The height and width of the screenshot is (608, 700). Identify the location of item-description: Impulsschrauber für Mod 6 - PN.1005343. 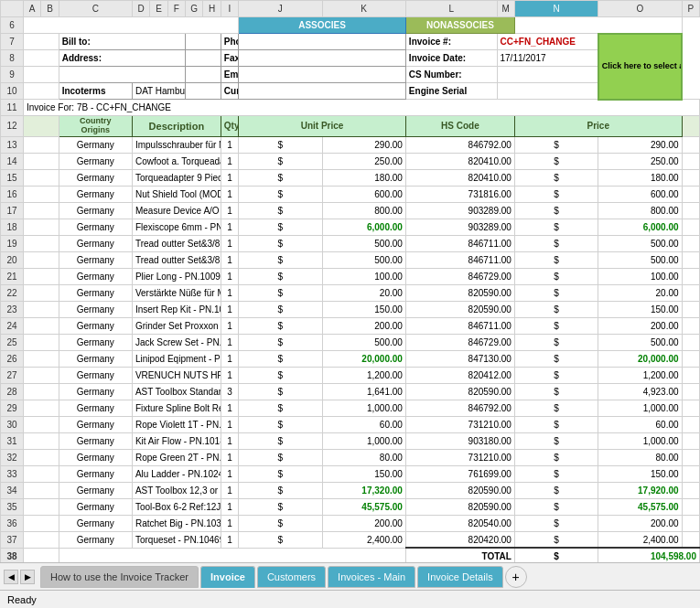
(176, 144).